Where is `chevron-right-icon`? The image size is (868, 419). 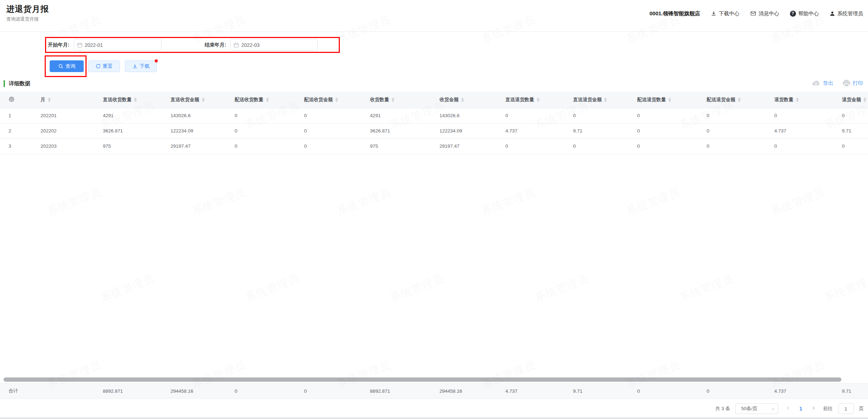 chevron-right-icon is located at coordinates (814, 409).